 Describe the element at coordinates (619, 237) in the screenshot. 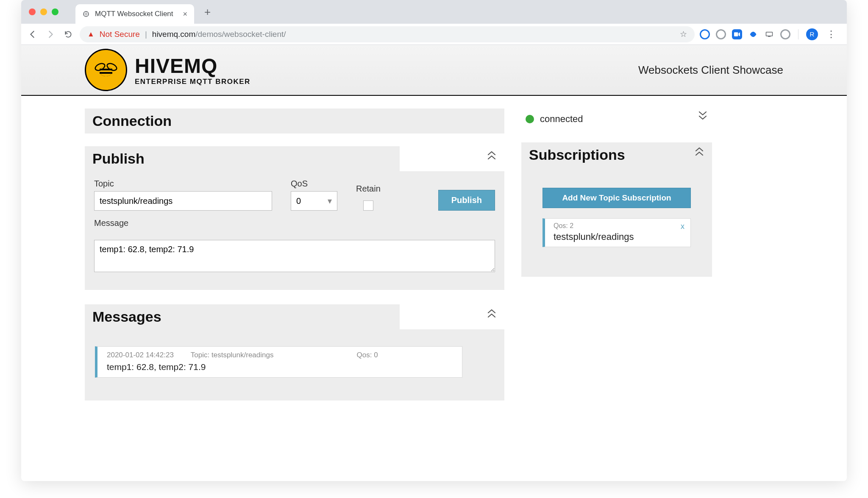

I see `subscription-topic: testsplunk/readings` at that location.